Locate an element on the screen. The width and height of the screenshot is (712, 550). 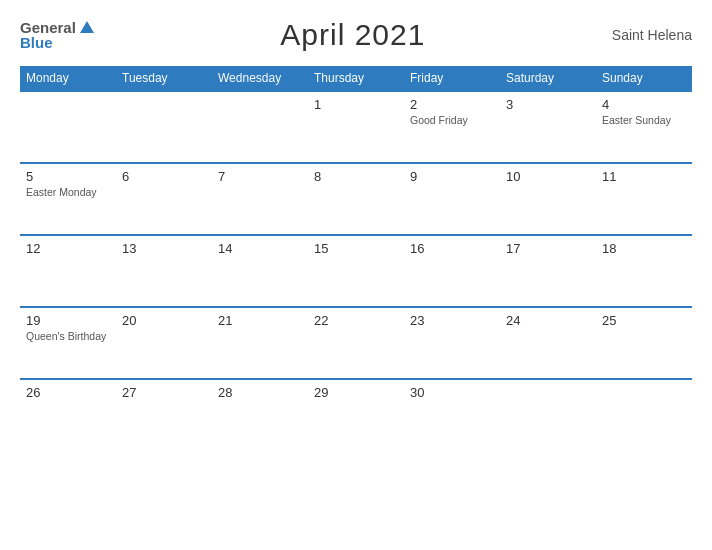
calendar-day: 27 is located at coordinates (164, 415).